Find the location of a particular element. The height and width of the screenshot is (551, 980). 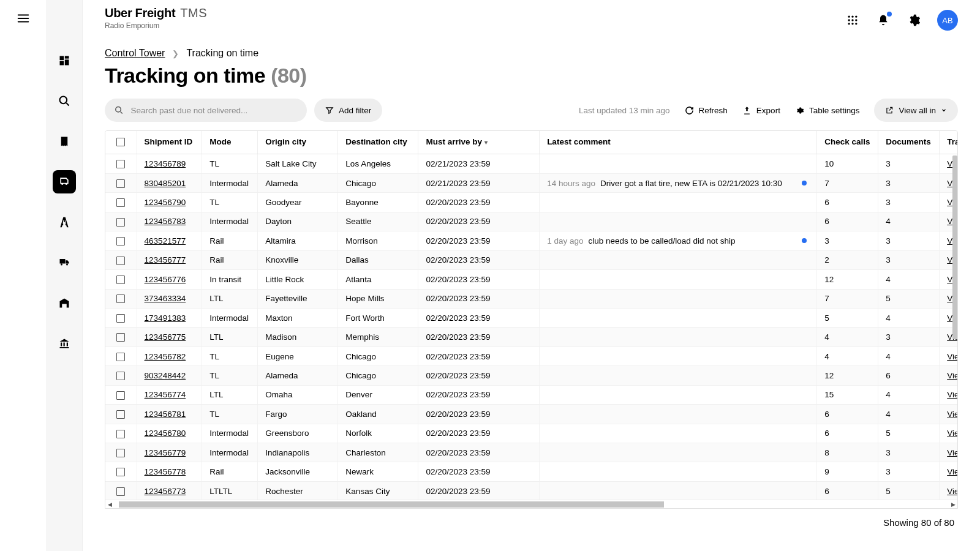

table-row: 123456780IntermodalGreensboroNorfolk02/2… is located at coordinates (532, 433).